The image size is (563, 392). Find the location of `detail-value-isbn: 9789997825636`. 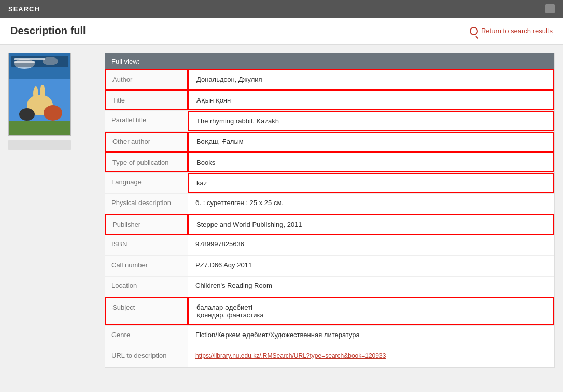

detail-value-isbn: 9789997825636 is located at coordinates (371, 245).